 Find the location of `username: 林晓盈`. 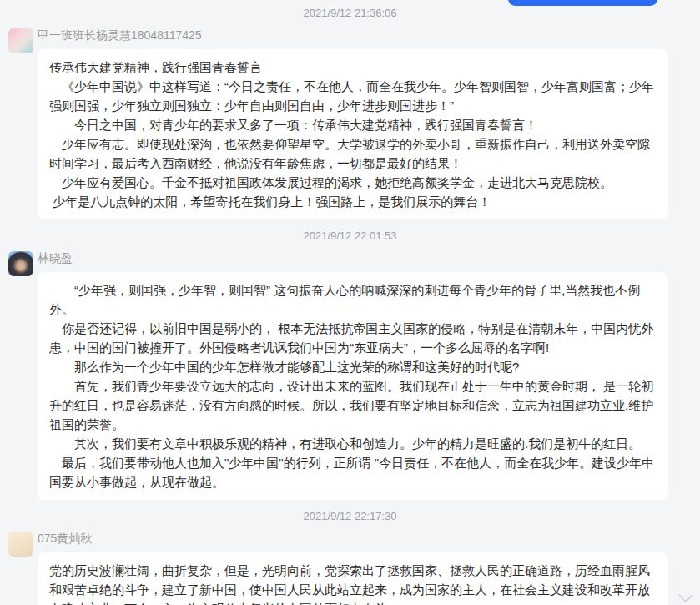

username: 林晓盈 is located at coordinates (369, 258).